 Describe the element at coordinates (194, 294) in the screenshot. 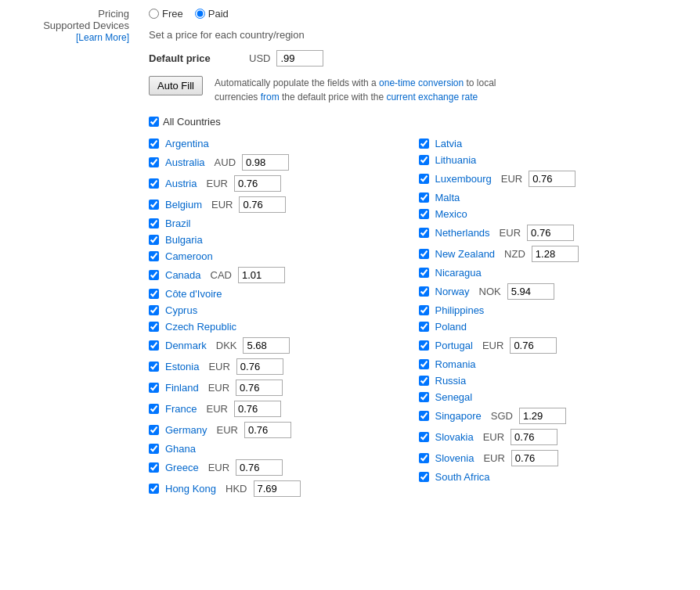

I see `country-link-côte-d'ivoire: Côte d'Ivoire` at that location.